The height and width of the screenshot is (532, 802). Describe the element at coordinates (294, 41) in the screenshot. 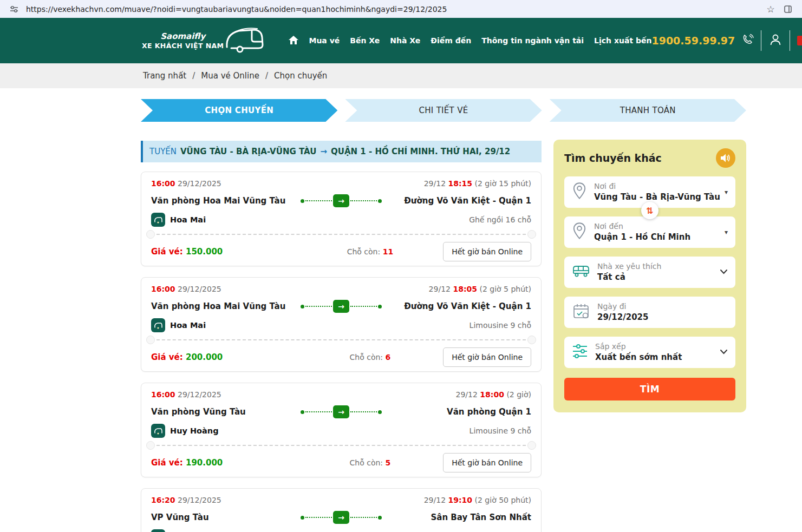

I see `home-icon` at that location.